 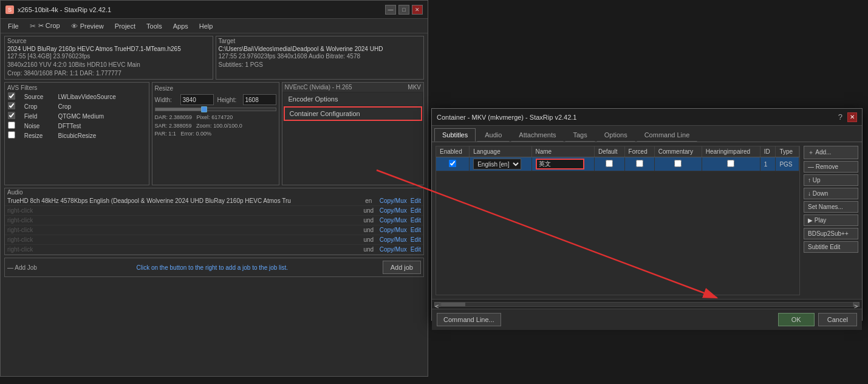 I want to click on audio-track-4-lang: und, so click(x=369, y=239).